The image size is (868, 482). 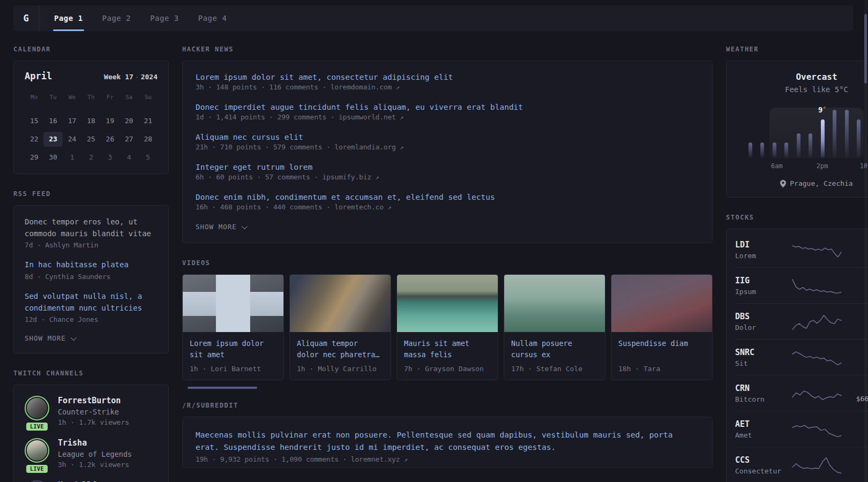 What do you see at coordinates (37, 453) in the screenshot?
I see `twitch-avatar-wrap: LIVE` at bounding box center [37, 453].